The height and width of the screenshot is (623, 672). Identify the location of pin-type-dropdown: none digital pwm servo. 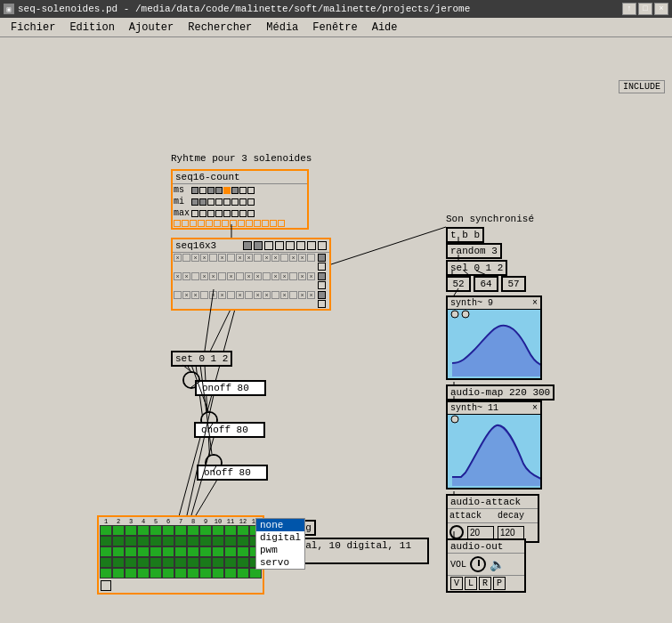
(280, 544).